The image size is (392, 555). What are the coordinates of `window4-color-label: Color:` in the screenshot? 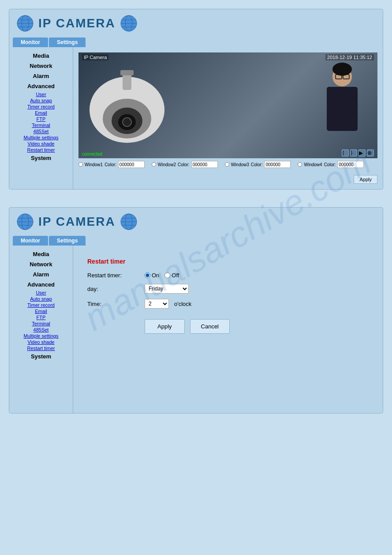 It's located at (330, 165).